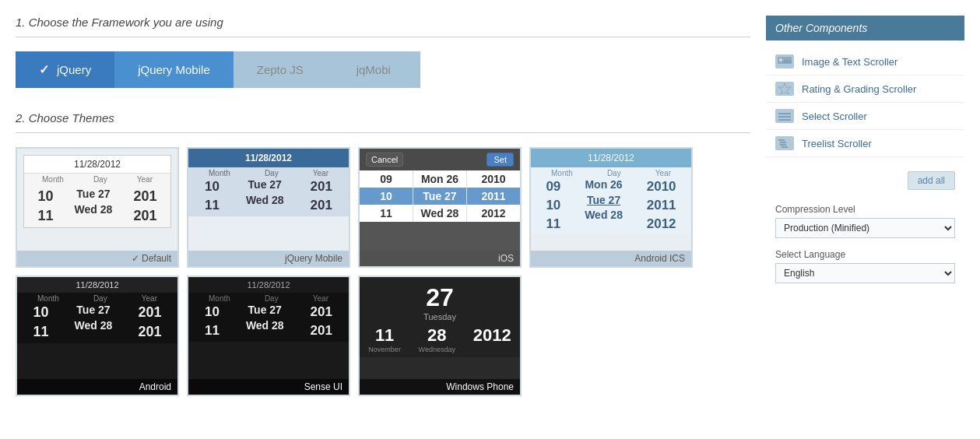 The image size is (980, 439). What do you see at coordinates (611, 258) in the screenshot?
I see `theme-android-ics-label: Android ICS` at bounding box center [611, 258].